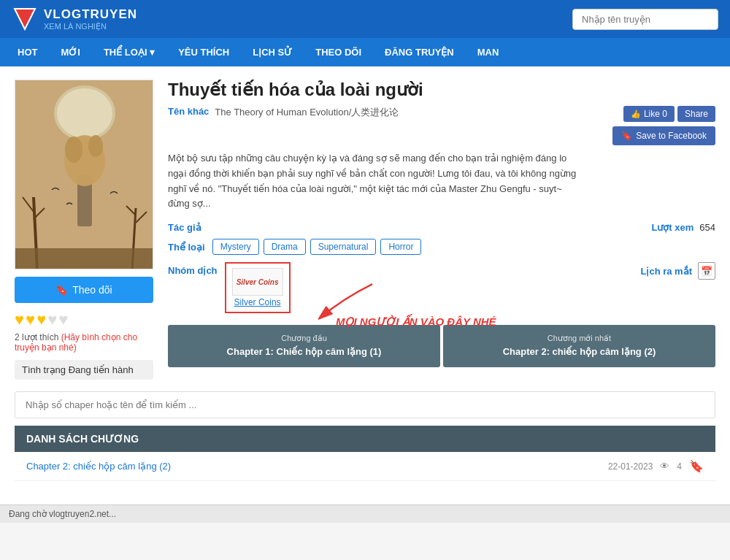 The height and width of the screenshot is (560, 730). What do you see at coordinates (272, 53) in the screenshot?
I see `nav-item-lichsu: LỊCH SỬ` at bounding box center [272, 53].